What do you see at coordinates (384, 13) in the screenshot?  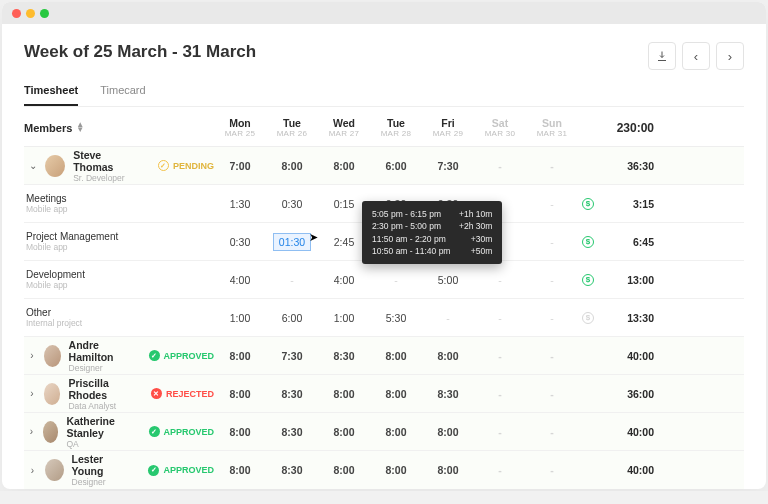 I see `window-titlebar` at bounding box center [384, 13].